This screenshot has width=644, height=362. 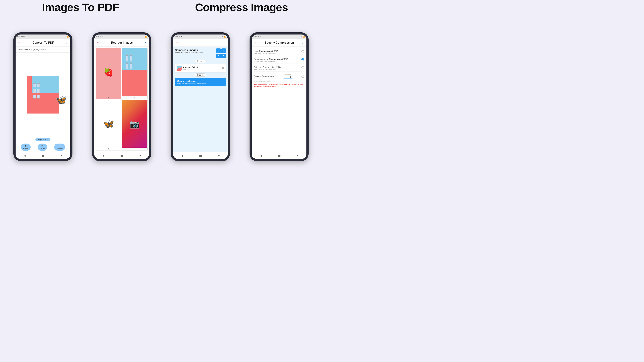 What do you see at coordinates (122, 99) in the screenshot?
I see `phone2-image-grid: 🍓 1 2` at bounding box center [122, 99].